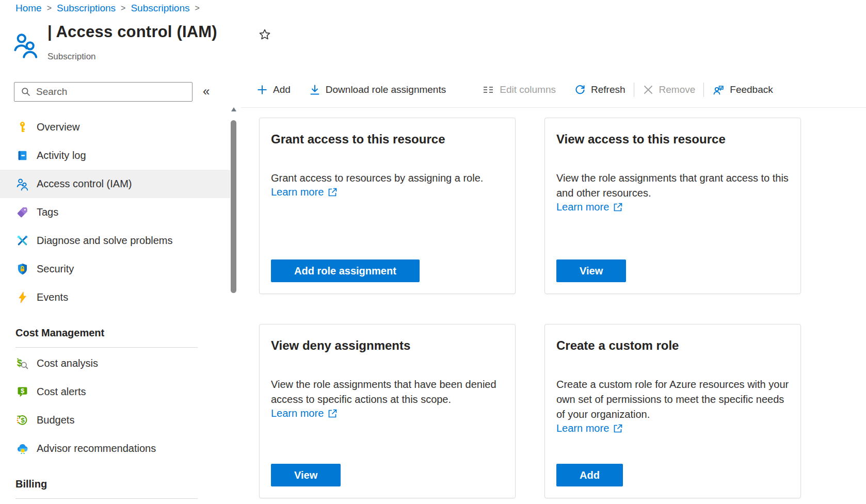  What do you see at coordinates (262, 90) in the screenshot?
I see `plus-icon` at bounding box center [262, 90].